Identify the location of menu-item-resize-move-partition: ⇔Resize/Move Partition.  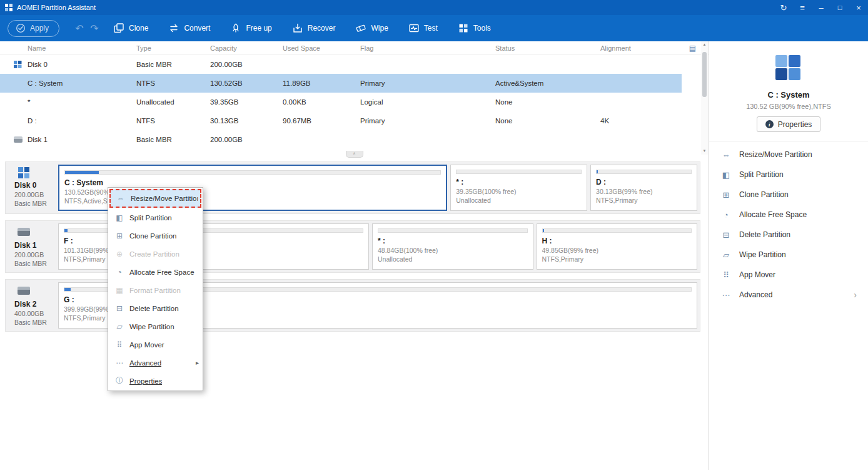
(155, 198).